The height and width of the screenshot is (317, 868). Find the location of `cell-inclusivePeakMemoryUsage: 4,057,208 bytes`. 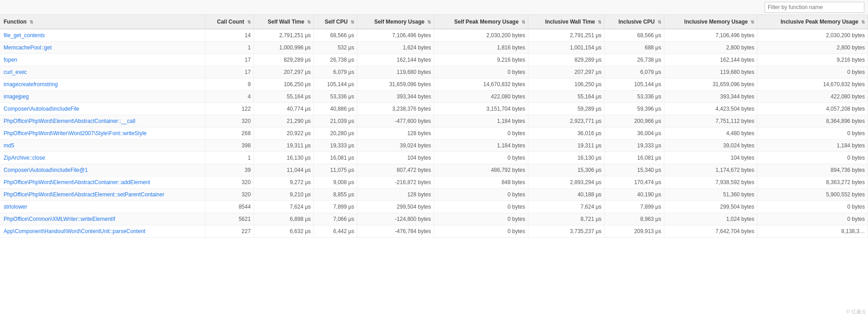

cell-inclusivePeakMemoryUsage: 4,057,208 bytes is located at coordinates (813, 109).